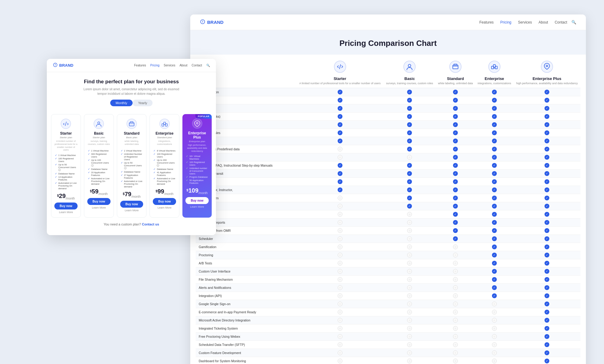  What do you see at coordinates (132, 151) in the screenshot?
I see `plan-feature-item: 1 Virtual Machine` at bounding box center [132, 151].